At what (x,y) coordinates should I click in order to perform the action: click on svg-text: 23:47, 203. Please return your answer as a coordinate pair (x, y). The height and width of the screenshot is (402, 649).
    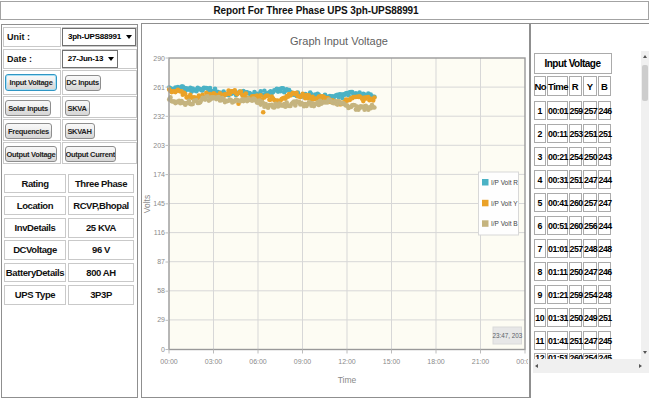
    Looking at the image, I should click on (508, 336).